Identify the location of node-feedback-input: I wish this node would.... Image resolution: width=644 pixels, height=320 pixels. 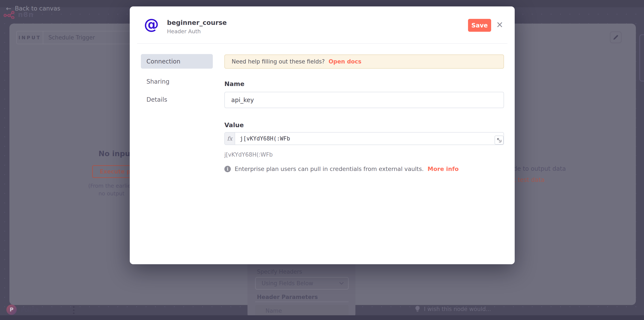
(453, 309).